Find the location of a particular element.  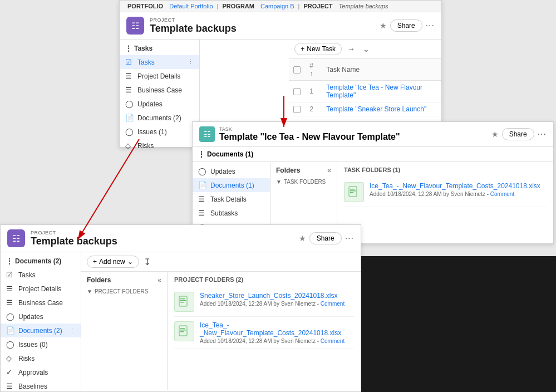

collapse-folders-button: « is located at coordinates (329, 170).